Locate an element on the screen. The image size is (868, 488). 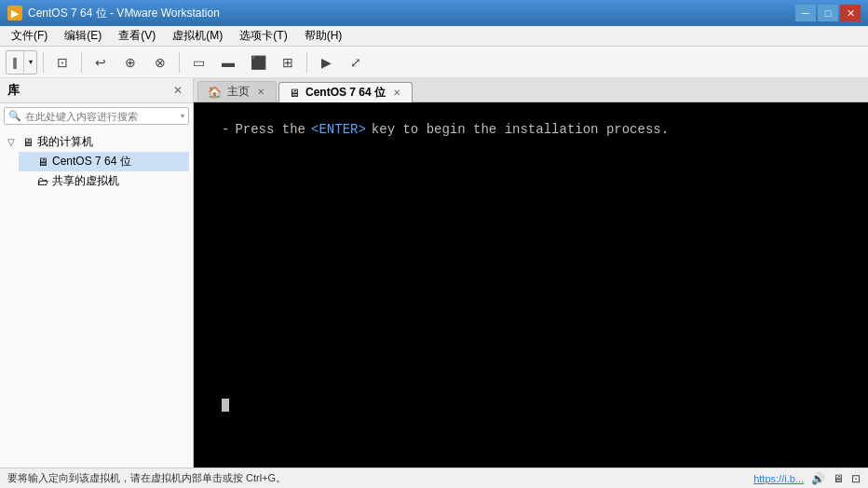
my-computer-label: 我的计算机 is located at coordinates (65, 142).